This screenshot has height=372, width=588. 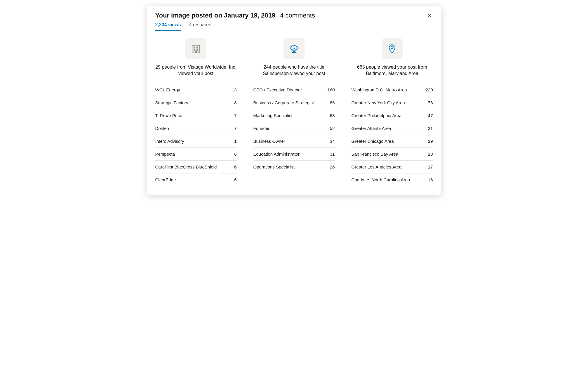 What do you see at coordinates (196, 113) in the screenshot?
I see `companies-section: 29 people from Vistage Worldwide, Inc. v…` at bounding box center [196, 113].